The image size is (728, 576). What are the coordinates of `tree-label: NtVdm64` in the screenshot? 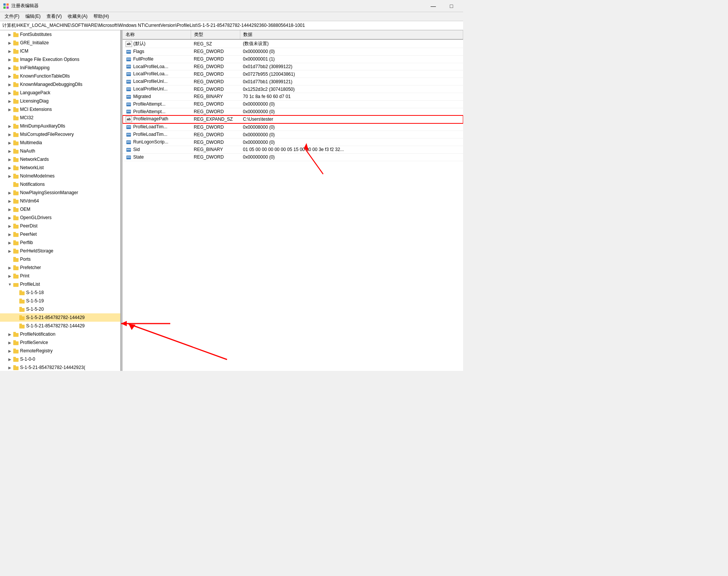 It's located at (30, 201).